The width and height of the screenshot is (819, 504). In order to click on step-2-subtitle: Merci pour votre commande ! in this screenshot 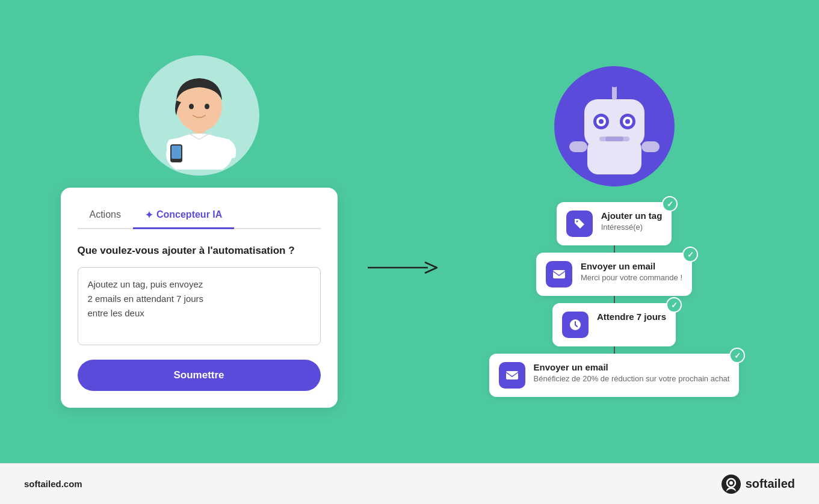, I will do `click(632, 278)`.